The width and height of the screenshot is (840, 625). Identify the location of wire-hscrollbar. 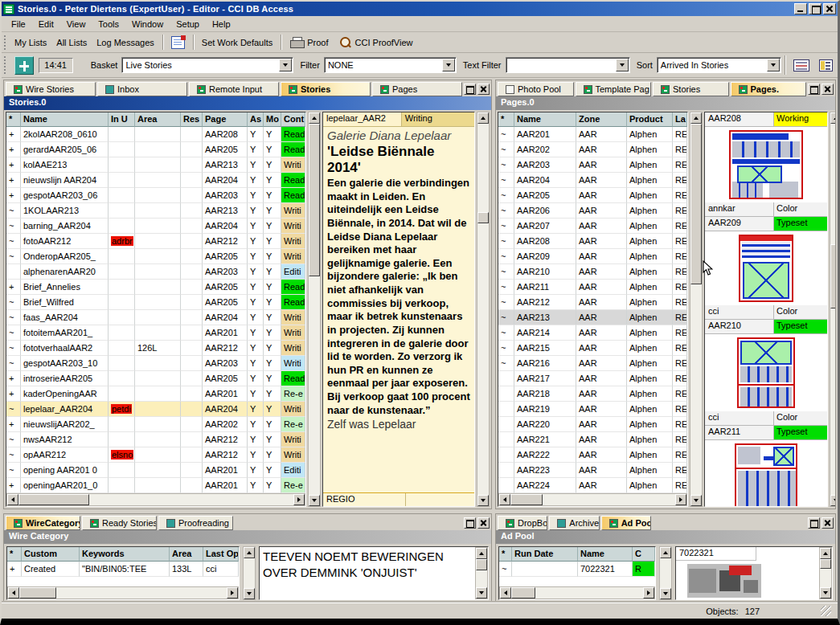
(123, 593).